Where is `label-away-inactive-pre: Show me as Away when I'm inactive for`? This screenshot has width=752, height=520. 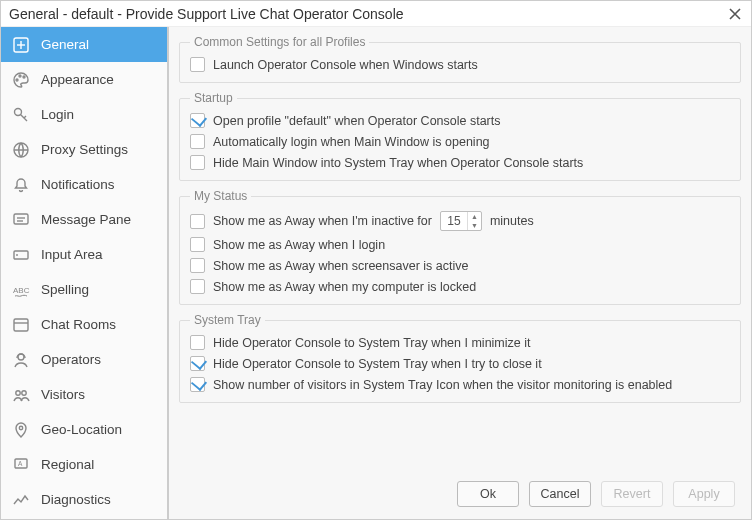
label-away-inactive-pre: Show me as Away when I'm inactive for is located at coordinates (322, 221).